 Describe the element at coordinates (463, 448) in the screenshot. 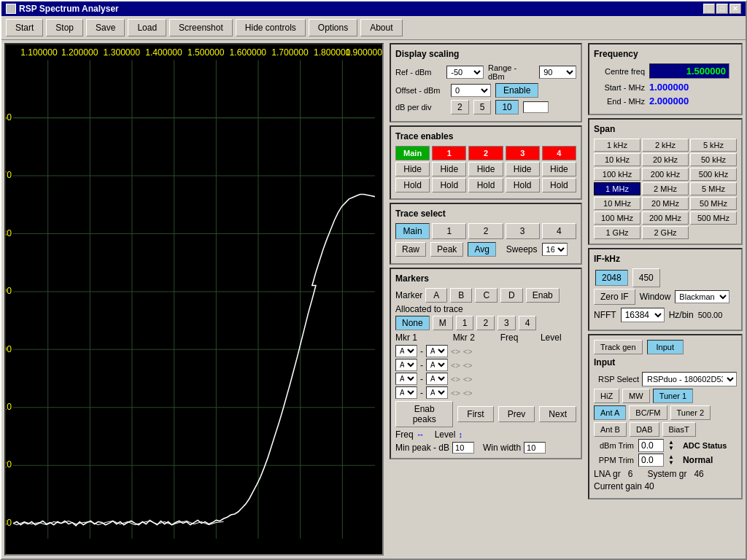

I see `min-peak-input` at that location.